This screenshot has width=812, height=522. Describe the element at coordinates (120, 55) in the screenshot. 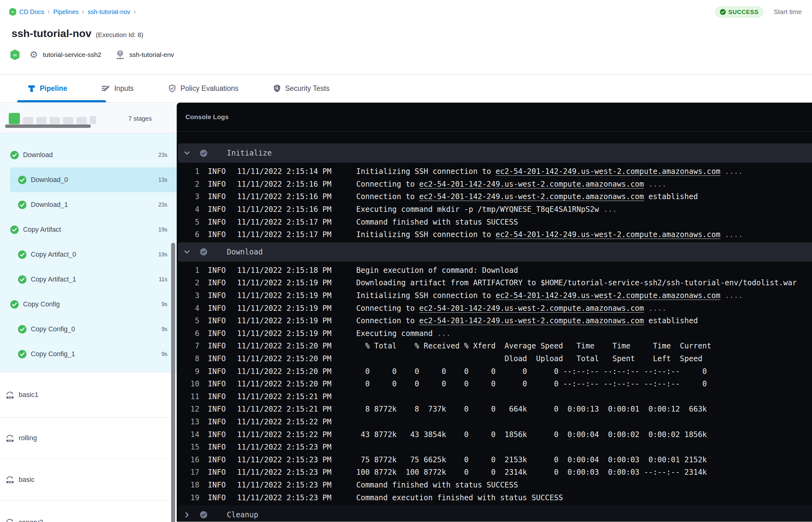

I see `environment-icon` at that location.